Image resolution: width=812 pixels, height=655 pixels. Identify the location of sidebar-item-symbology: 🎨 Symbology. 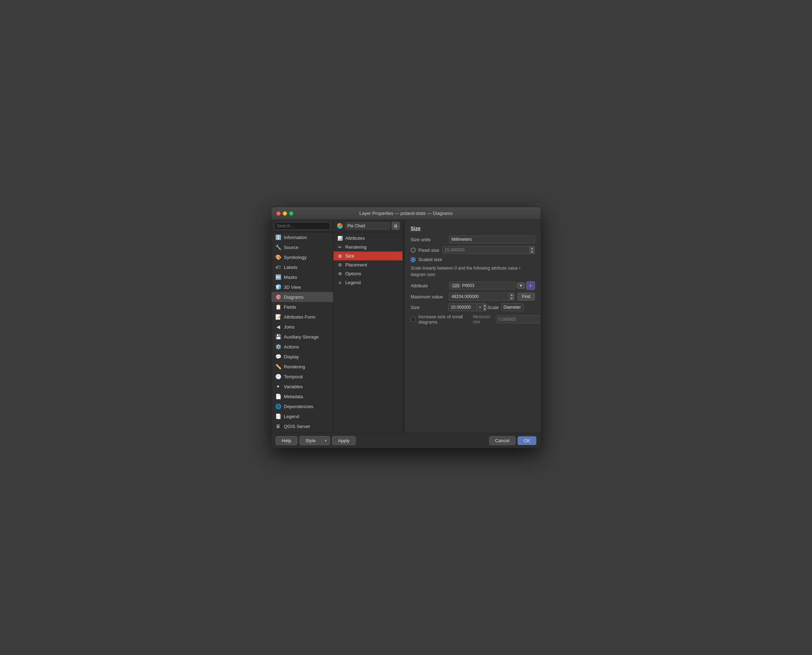
(302, 257).